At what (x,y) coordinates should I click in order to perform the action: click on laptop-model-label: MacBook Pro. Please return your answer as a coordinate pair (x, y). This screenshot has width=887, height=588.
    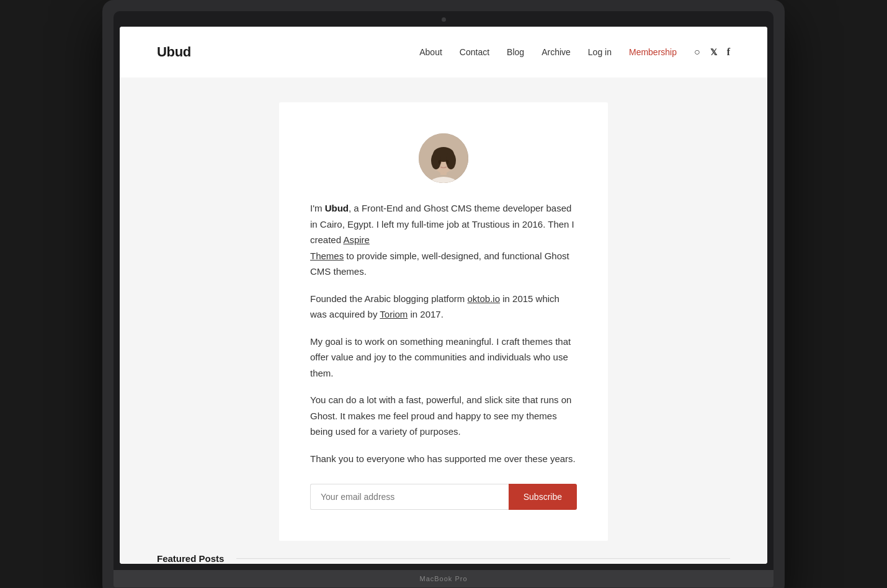
    Looking at the image, I should click on (443, 579).